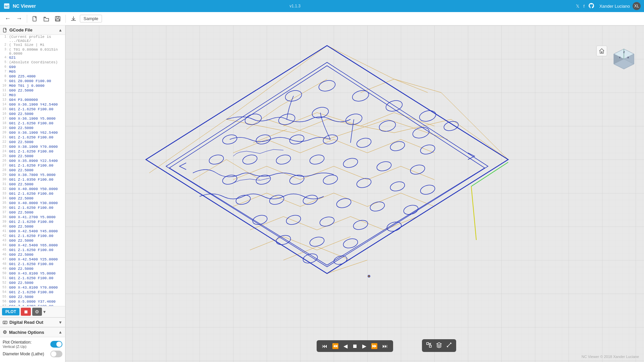 This screenshot has width=644, height=362. I want to click on table-row: 19G00 Z2.5000, so click(33, 128).